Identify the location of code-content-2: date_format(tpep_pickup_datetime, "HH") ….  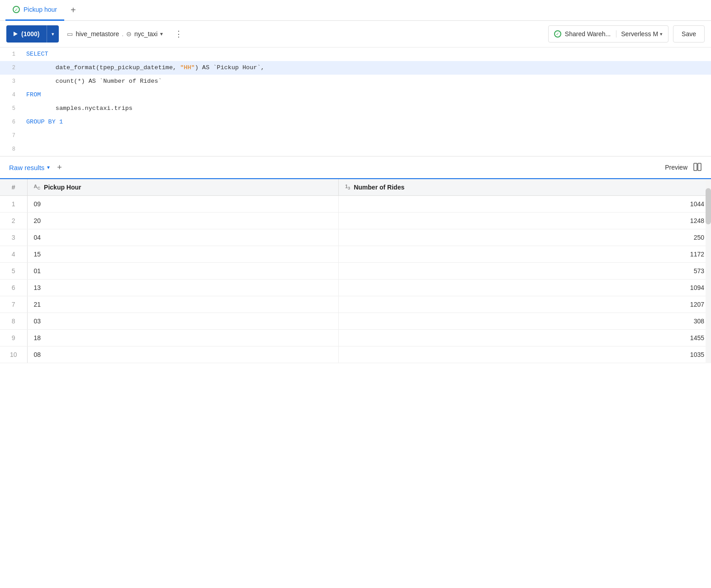
(146, 68).